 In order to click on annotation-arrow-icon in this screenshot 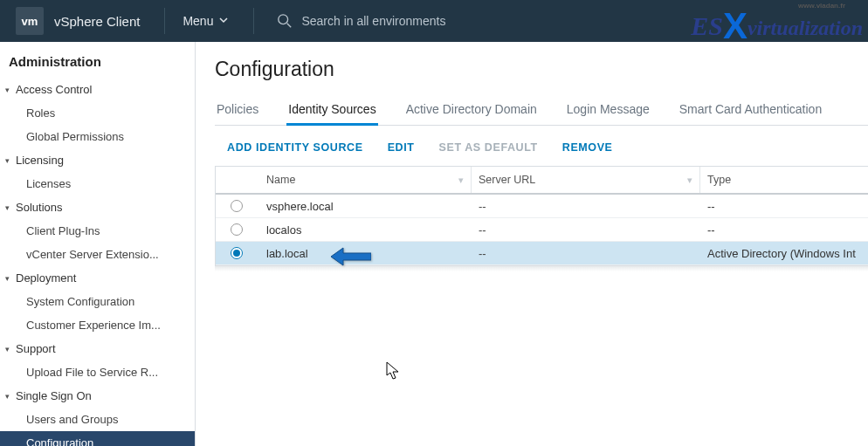, I will do `click(351, 258)`.